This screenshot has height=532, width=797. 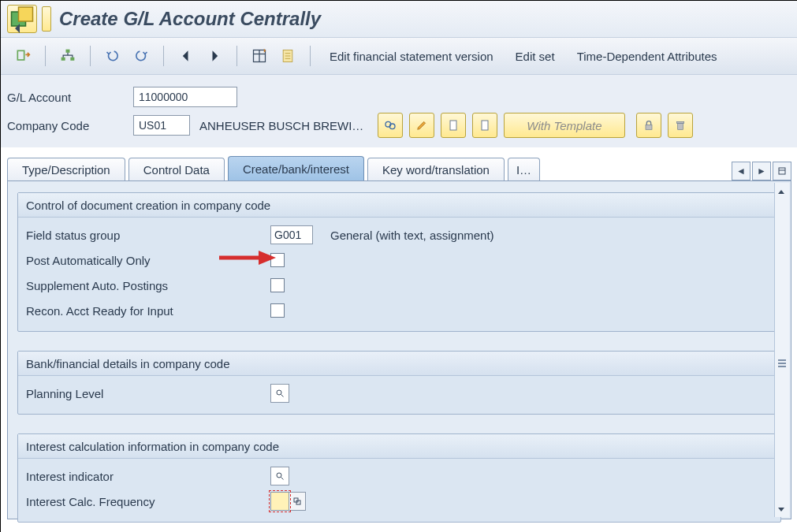 I want to click on tab-scroll-left-icon: ◄, so click(x=741, y=171).